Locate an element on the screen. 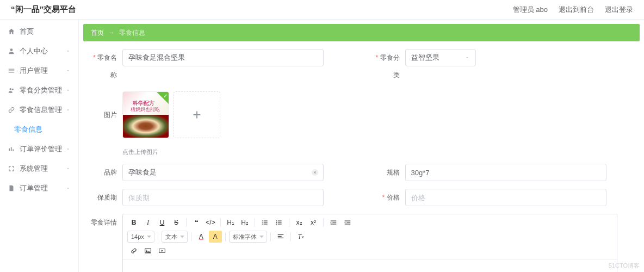  link-button is located at coordinates (134, 251).